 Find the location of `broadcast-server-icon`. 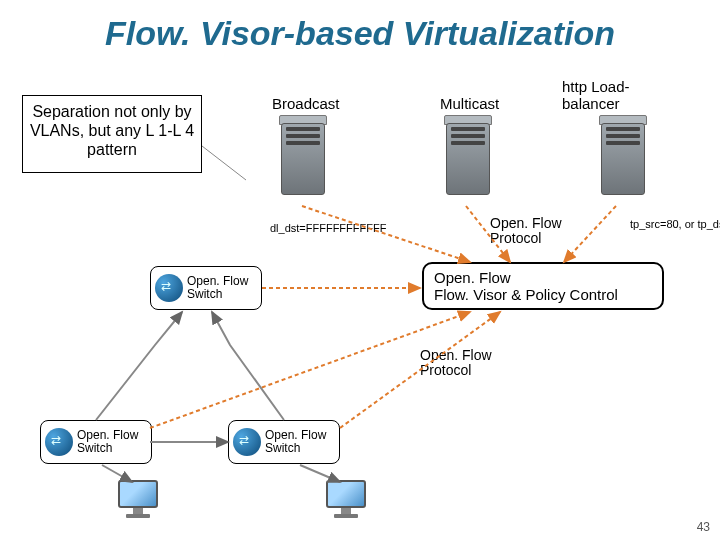

broadcast-server-icon is located at coordinates (303, 160).